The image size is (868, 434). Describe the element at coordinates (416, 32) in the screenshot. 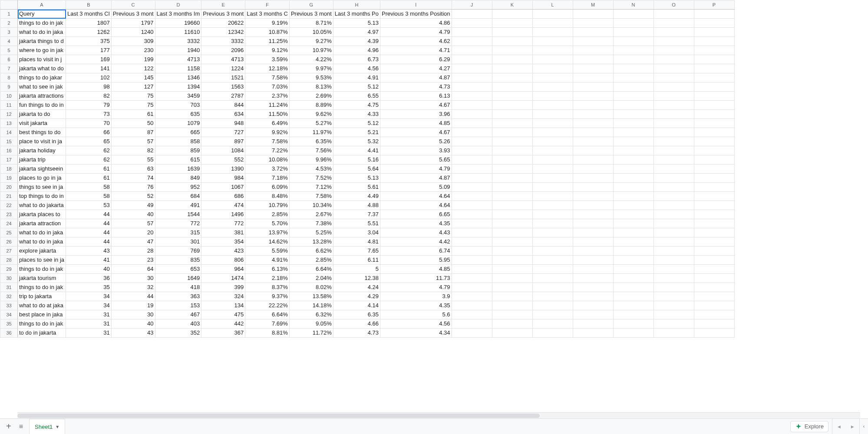

I see `cell: 4.79` at that location.